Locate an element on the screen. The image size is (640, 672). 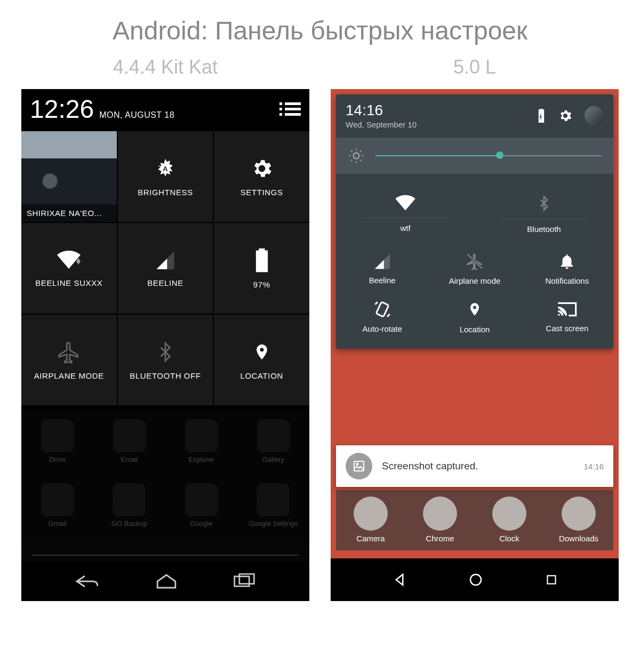
tile-label: Notifications is located at coordinates (567, 281).